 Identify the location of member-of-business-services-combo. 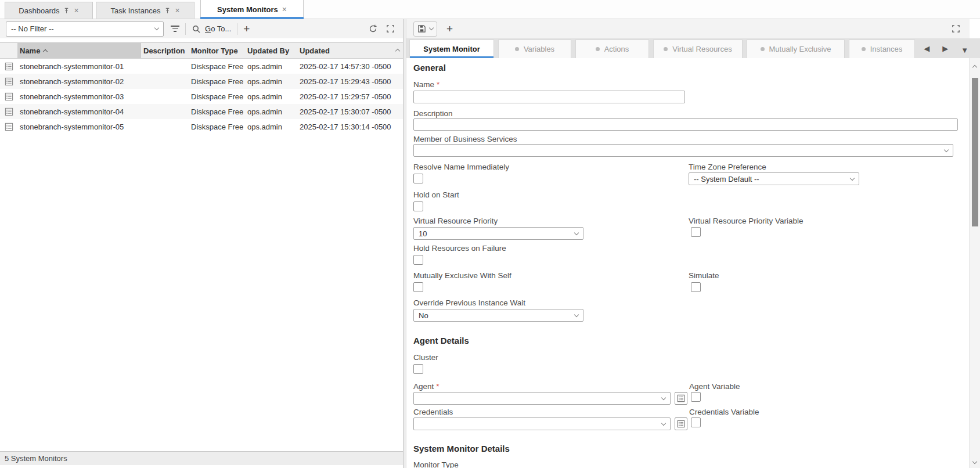
(683, 150).